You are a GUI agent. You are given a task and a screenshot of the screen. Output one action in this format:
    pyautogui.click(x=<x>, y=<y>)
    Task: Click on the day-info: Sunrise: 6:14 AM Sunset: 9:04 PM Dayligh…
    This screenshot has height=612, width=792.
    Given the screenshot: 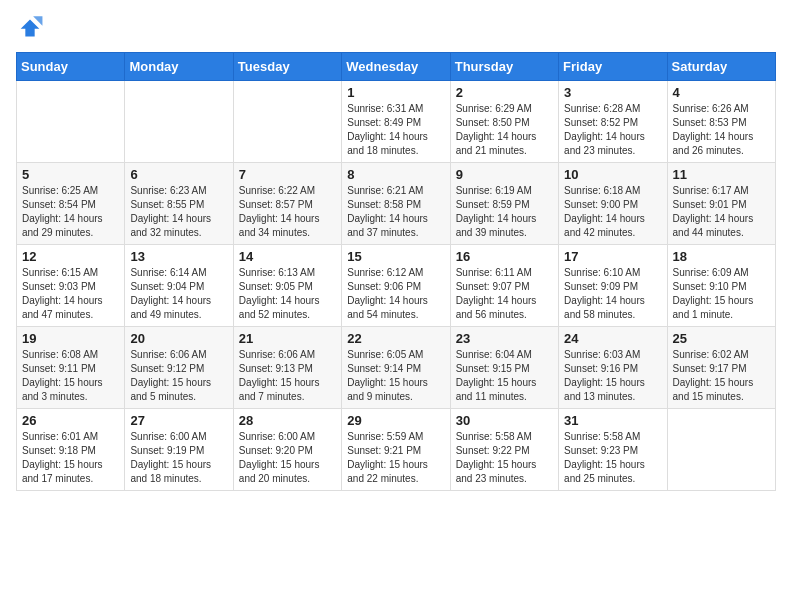 What is the action you would take?
    pyautogui.click(x=178, y=294)
    